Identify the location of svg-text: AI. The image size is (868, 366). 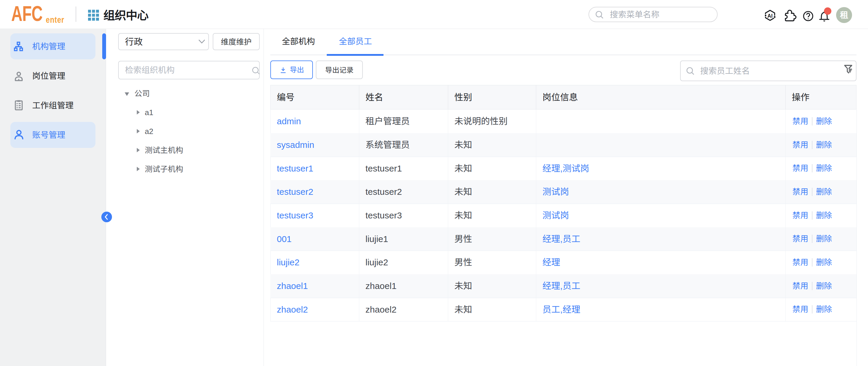
(770, 16).